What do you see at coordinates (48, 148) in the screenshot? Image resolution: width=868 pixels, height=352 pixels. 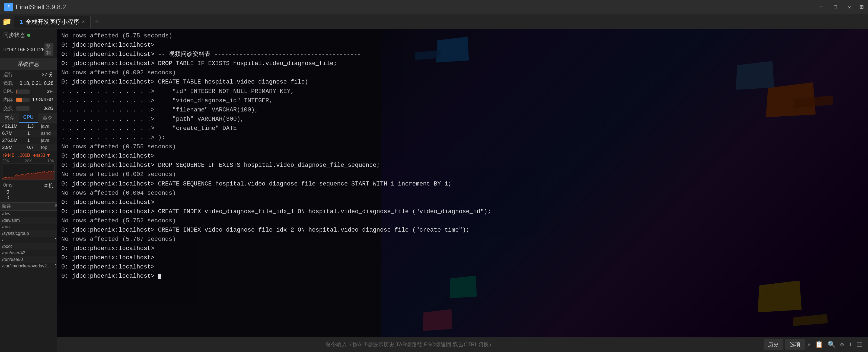 I see `proc-name: top` at bounding box center [48, 148].